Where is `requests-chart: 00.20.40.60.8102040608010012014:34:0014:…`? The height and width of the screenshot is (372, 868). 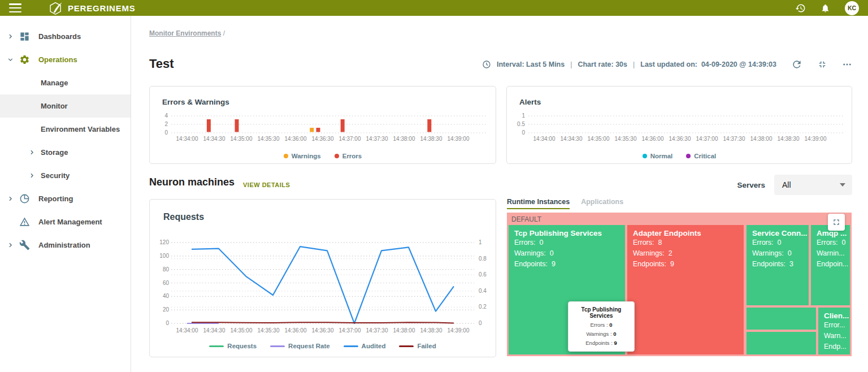 requests-chart: 00.20.40.60.8102040608010012014:34:0014:… is located at coordinates (323, 286).